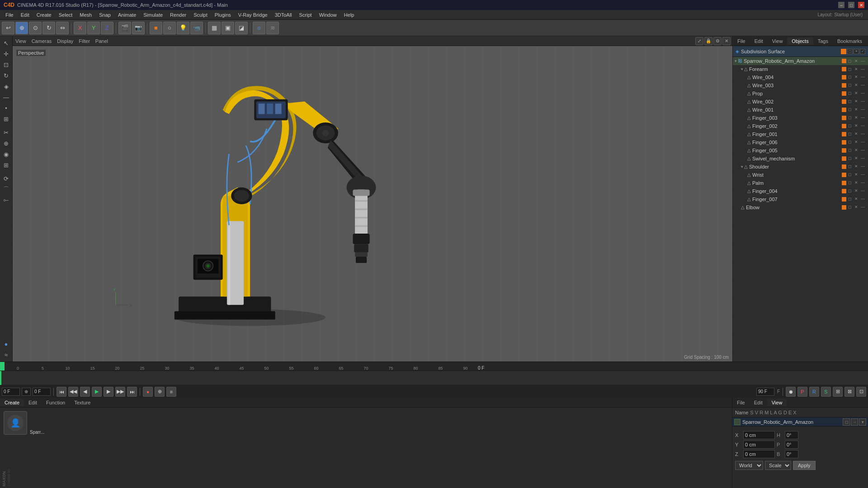 The width and height of the screenshot is (868, 488). What do you see at coordinates (863, 94) in the screenshot?
I see `prop-lock: —` at bounding box center [863, 94].